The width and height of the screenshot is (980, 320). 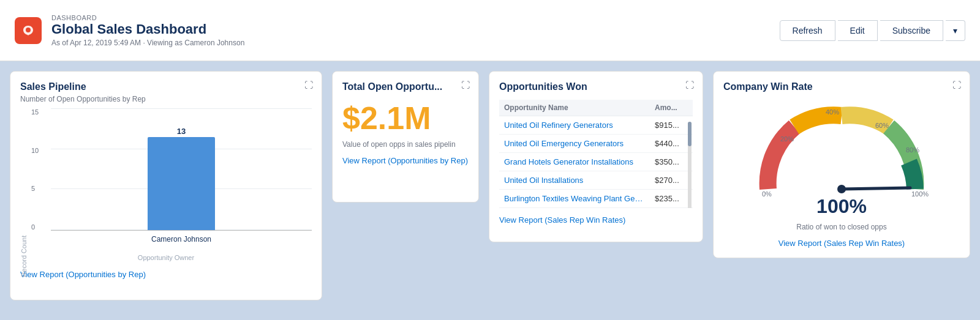 What do you see at coordinates (842, 87) in the screenshot?
I see `win-rate-title: Company Win Rate` at bounding box center [842, 87].